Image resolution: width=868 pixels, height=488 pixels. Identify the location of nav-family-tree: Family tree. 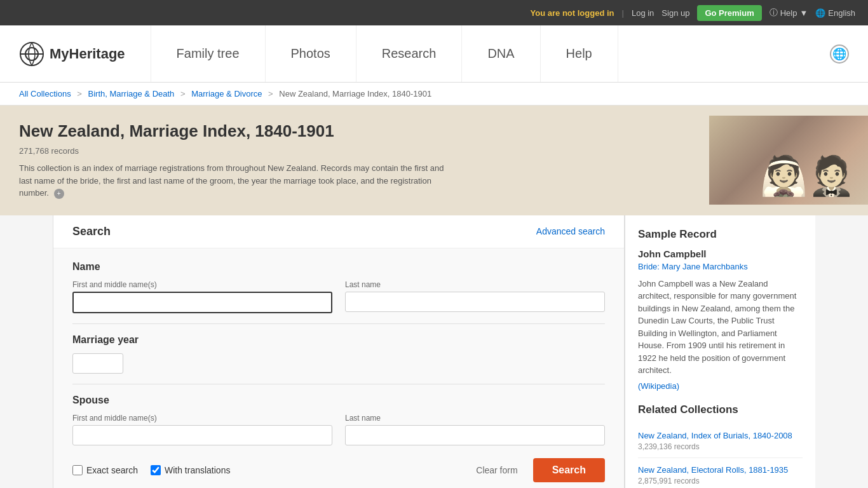
(208, 53).